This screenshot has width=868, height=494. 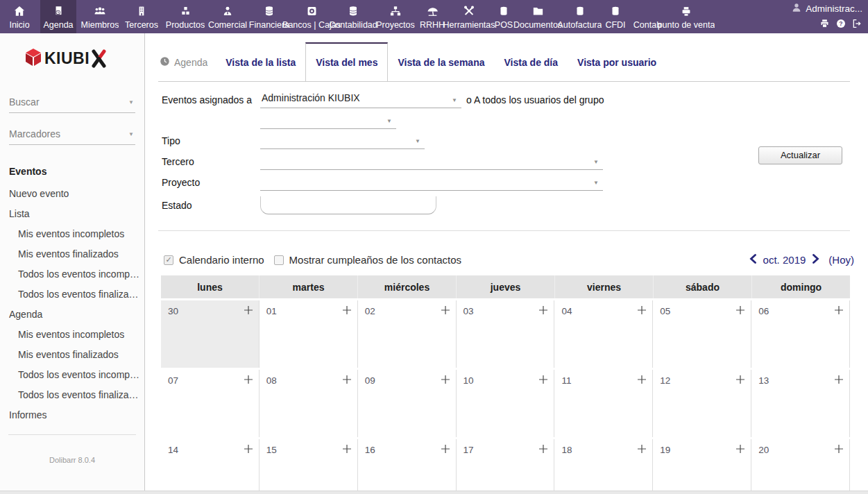 What do you see at coordinates (615, 17) in the screenshot?
I see `topmenu-cfdi: CFDI` at bounding box center [615, 17].